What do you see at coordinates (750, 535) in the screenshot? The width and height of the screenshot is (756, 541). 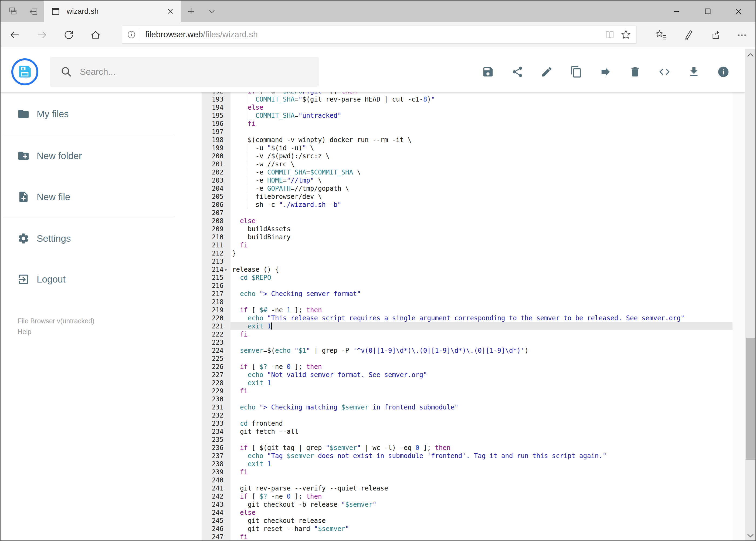 I see `scroll-down-icon` at bounding box center [750, 535].